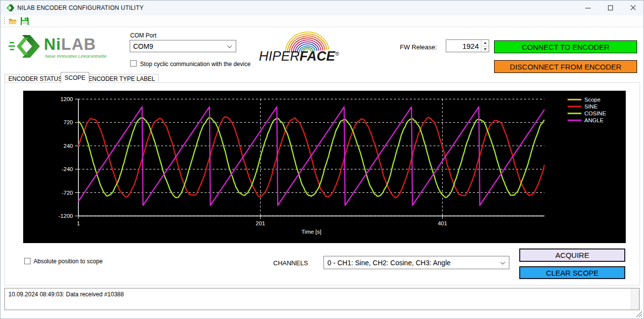 This screenshot has height=319, width=644. Describe the element at coordinates (322, 21) in the screenshot. I see `toolbar` at that location.